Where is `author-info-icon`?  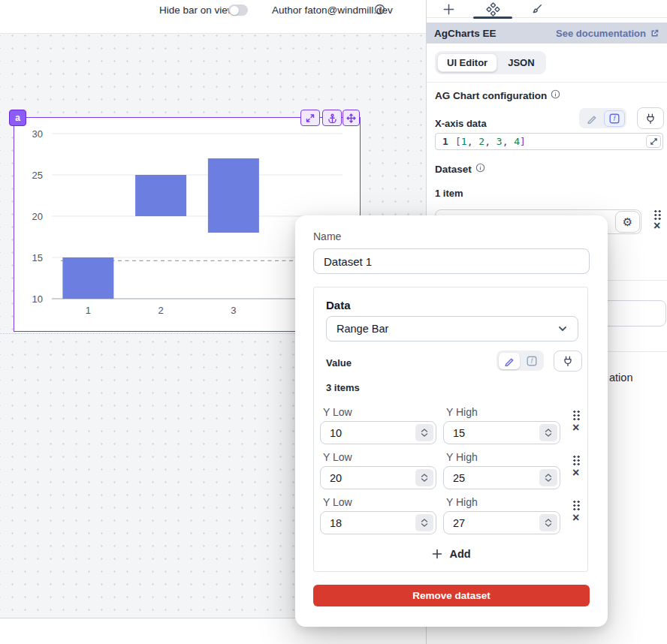 author-info-icon is located at coordinates (380, 11).